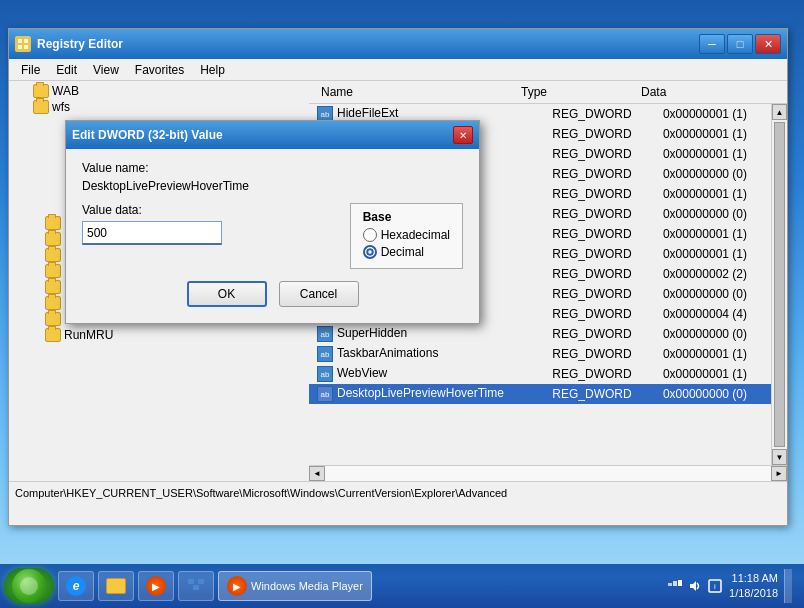 The image size is (804, 608). I want to click on dialog-title: Edit DWORD (32-bit) Value, so click(262, 135).